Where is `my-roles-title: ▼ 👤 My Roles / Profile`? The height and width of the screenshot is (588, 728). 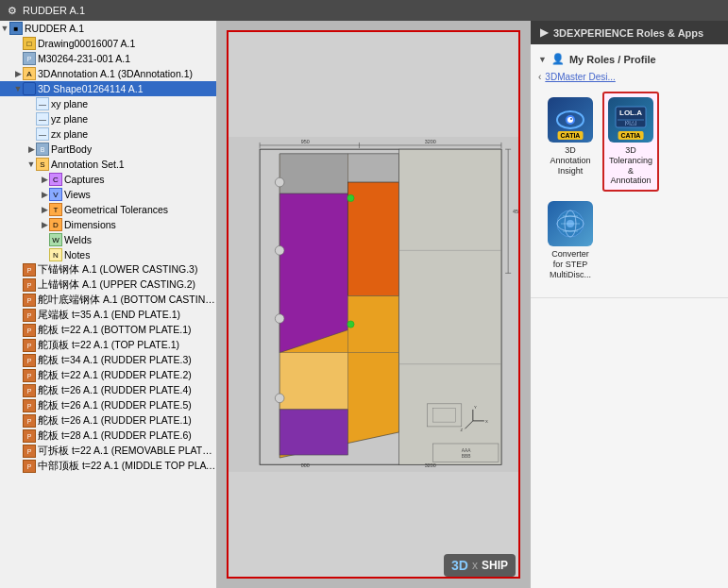
my-roles-title: ▼ 👤 My Roles / Profile is located at coordinates (629, 59).